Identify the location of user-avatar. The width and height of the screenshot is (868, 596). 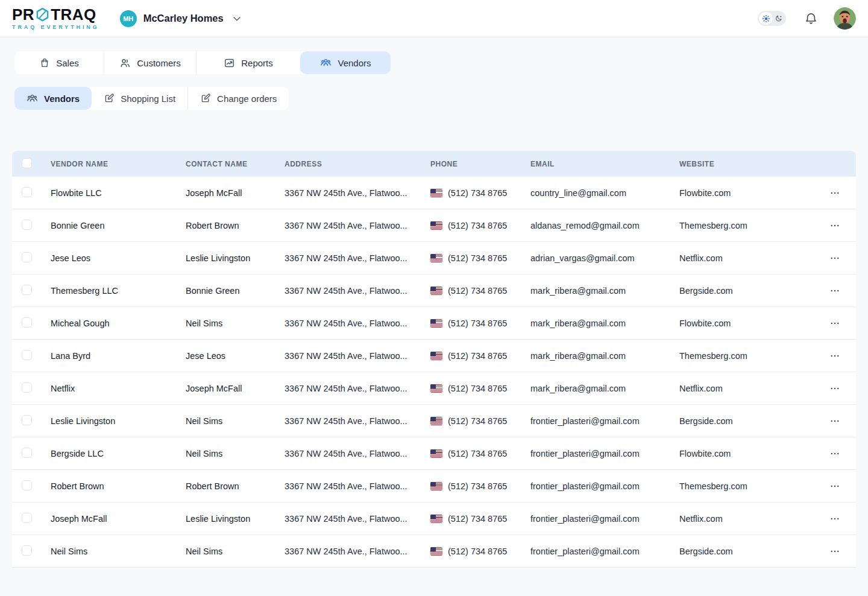
(845, 18).